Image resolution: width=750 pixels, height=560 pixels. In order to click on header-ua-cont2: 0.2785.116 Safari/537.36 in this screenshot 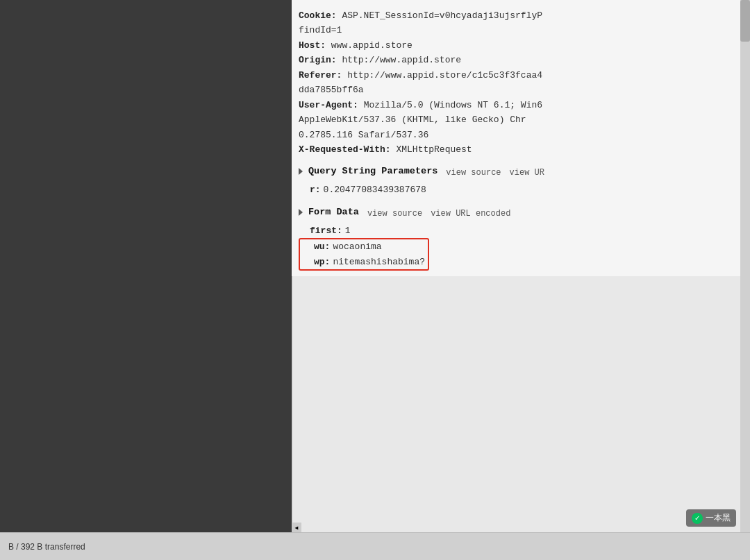, I will do `click(510, 135)`.